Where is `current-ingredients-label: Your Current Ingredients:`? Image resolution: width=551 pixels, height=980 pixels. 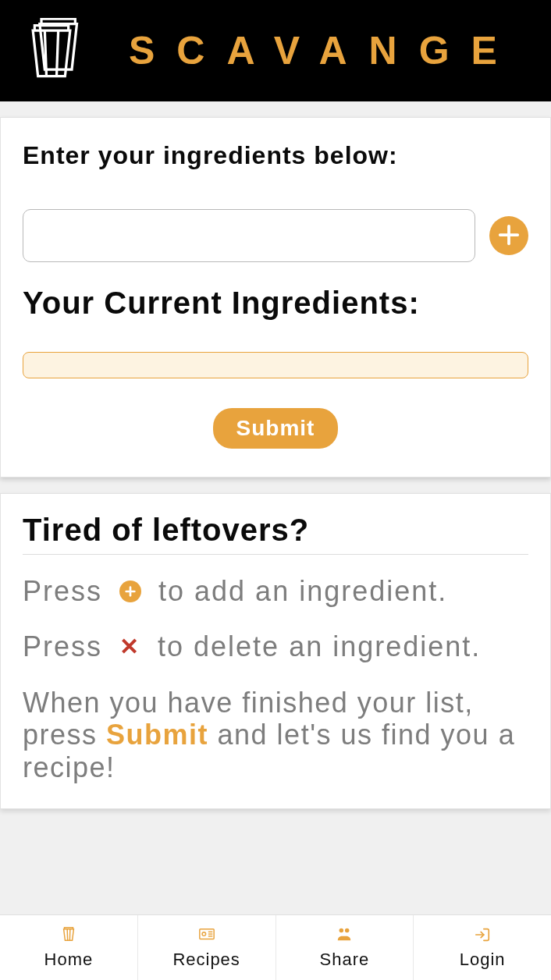 current-ingredients-label: Your Current Ingredients: is located at coordinates (276, 303).